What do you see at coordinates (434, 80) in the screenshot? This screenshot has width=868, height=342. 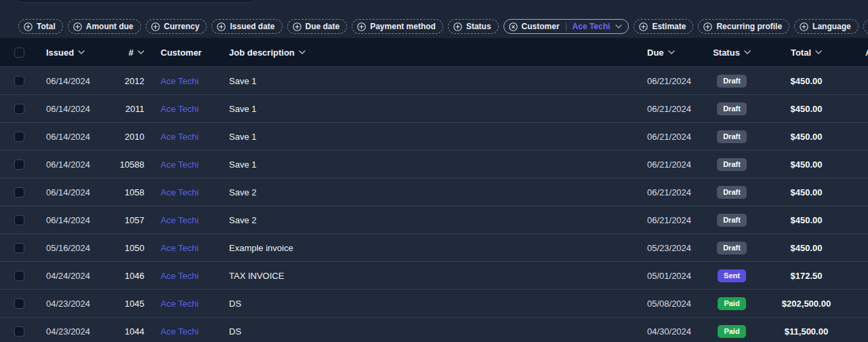 I see `invoice-row: 06/14/20242012Ace TechiSave 106/21/2024D…` at bounding box center [434, 80].